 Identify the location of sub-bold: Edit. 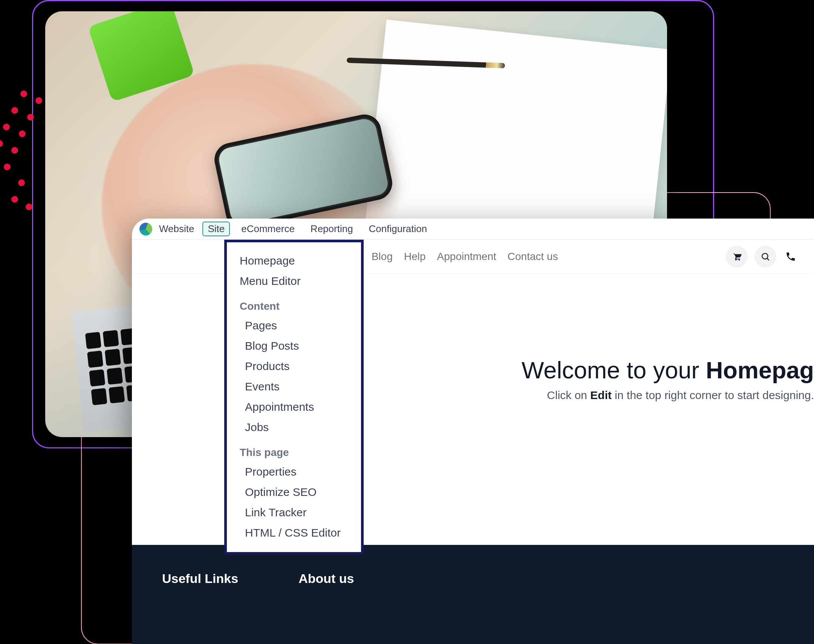
(601, 395).